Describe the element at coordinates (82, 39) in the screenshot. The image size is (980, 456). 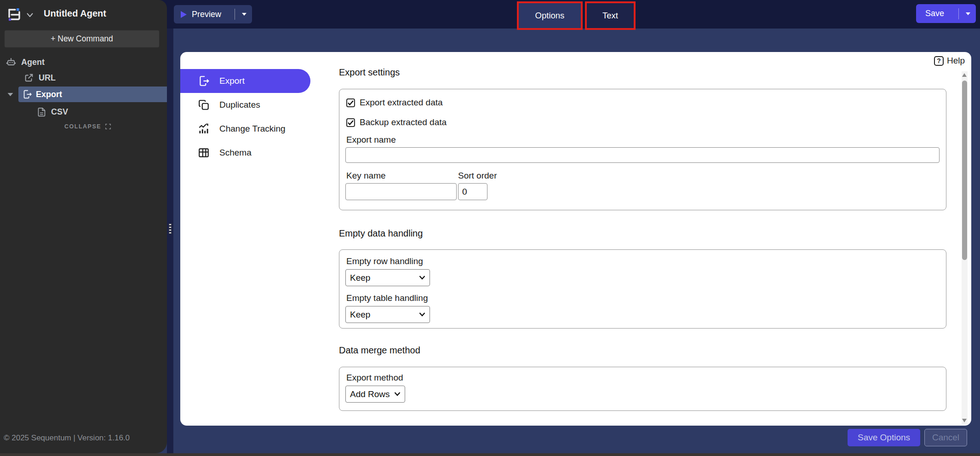
I see `new-command-button: + New Command` at that location.